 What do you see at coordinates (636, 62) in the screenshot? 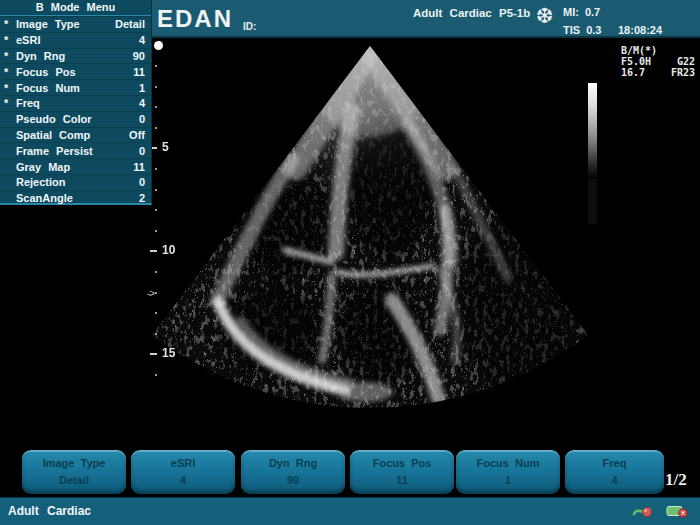
I see `frequency-readout: F5.0H` at bounding box center [636, 62].